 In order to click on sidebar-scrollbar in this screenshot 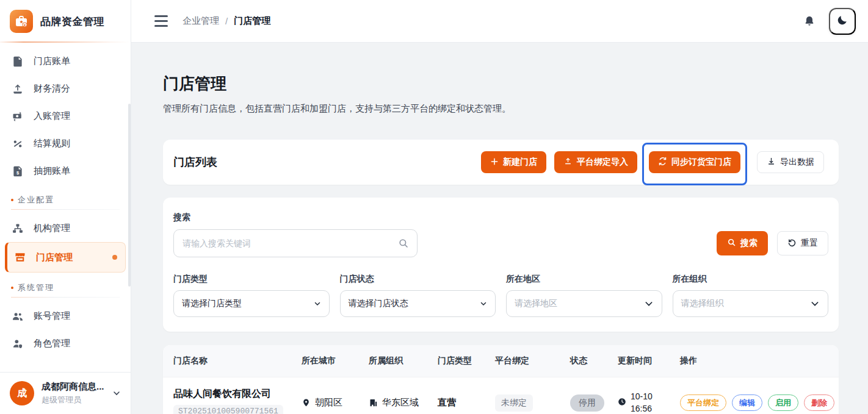, I will do `click(129, 195)`.